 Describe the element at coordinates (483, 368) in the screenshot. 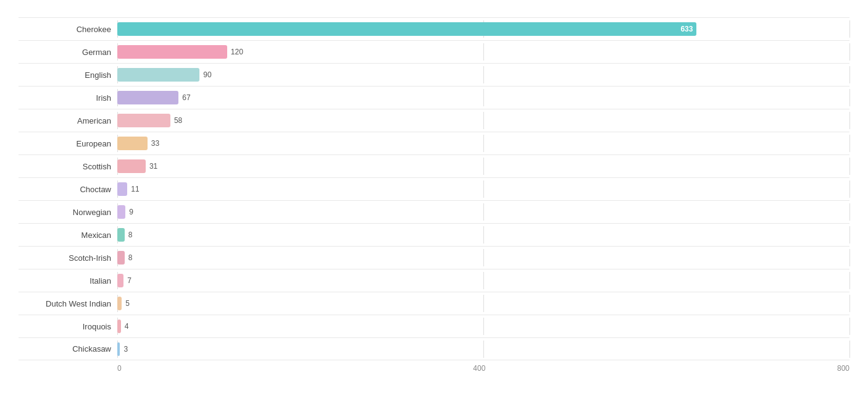

I see `x-axis-labels: 0400800` at that location.